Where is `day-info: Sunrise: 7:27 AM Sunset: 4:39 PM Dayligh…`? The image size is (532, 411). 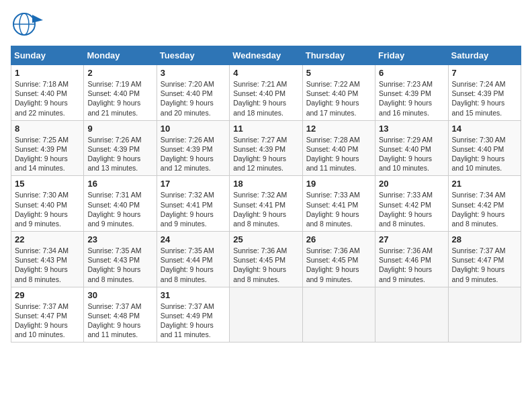 day-info: Sunrise: 7:27 AM Sunset: 4:39 PM Dayligh… is located at coordinates (266, 154).